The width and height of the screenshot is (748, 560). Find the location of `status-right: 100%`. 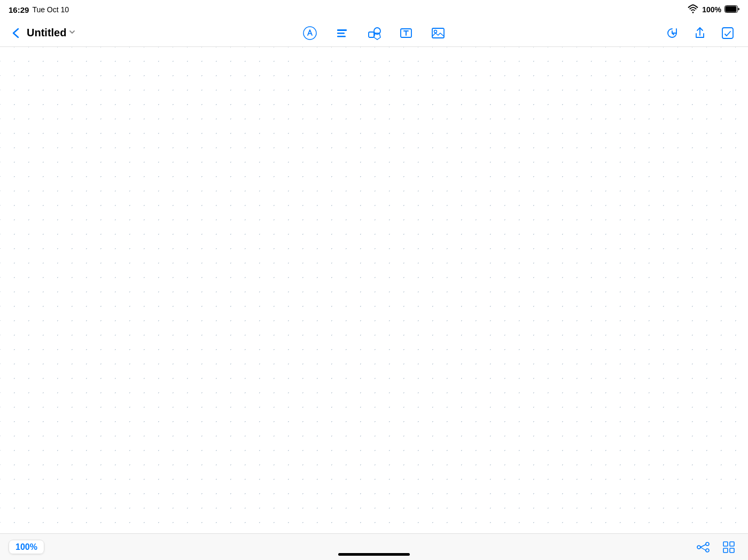

status-right: 100% is located at coordinates (713, 10).